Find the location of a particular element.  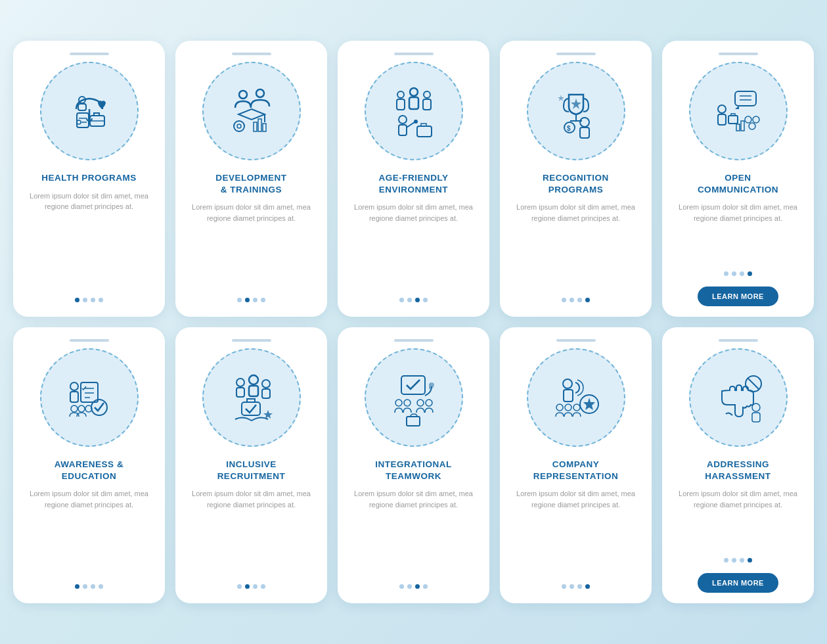

card-title: AWARENESS &EDUCATION is located at coordinates (89, 471).